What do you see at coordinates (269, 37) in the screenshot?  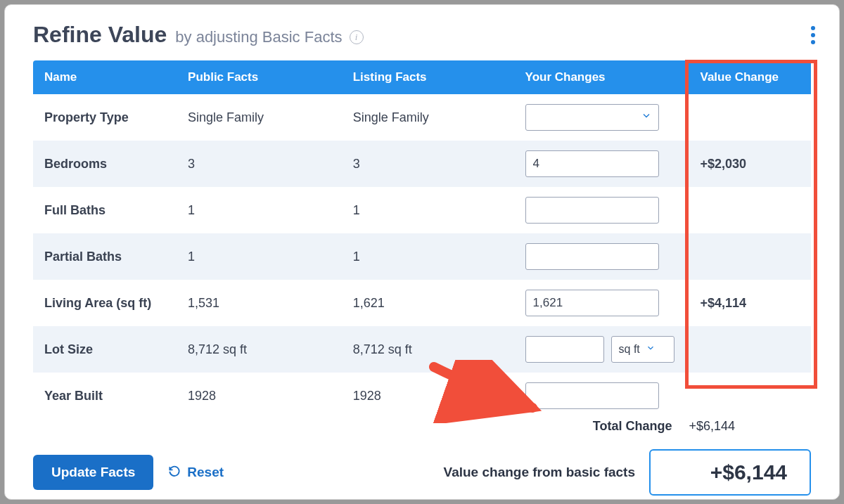 I see `card-subtitle: by adjusting Basic Facts i` at bounding box center [269, 37].